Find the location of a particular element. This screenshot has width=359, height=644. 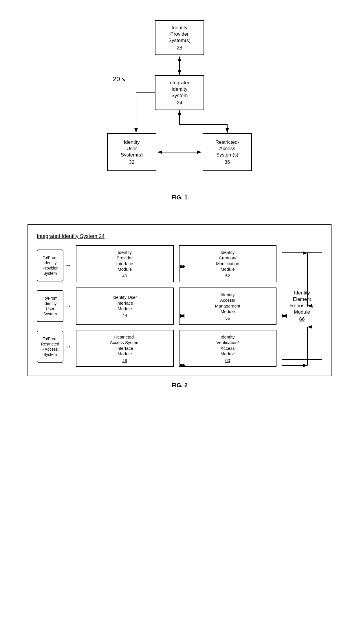

label-20: 20 is located at coordinates (116, 79).